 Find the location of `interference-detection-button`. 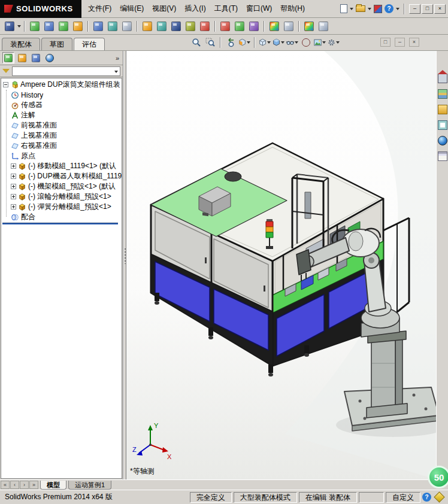

interference-detection-button is located at coordinates (225, 26).